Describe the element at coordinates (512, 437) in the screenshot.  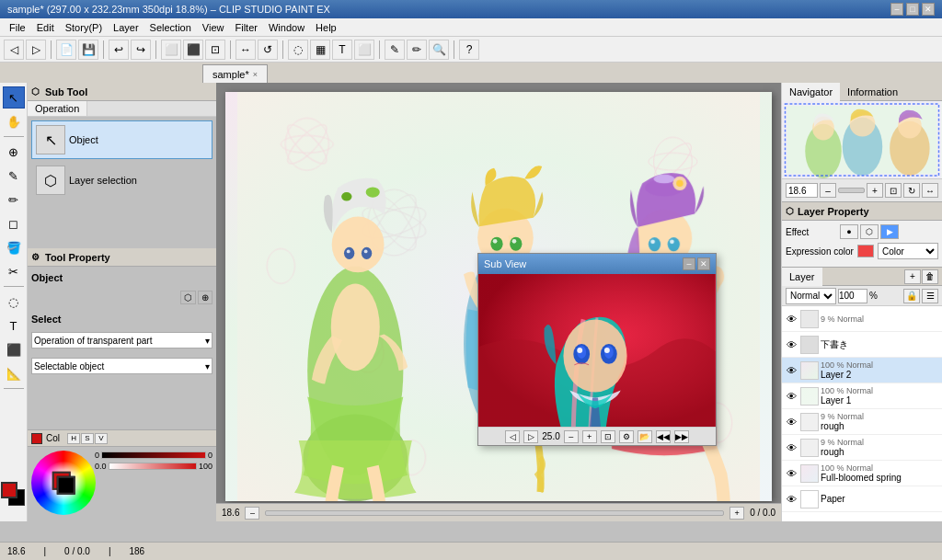
I see `sv-prev: ◁` at that location.